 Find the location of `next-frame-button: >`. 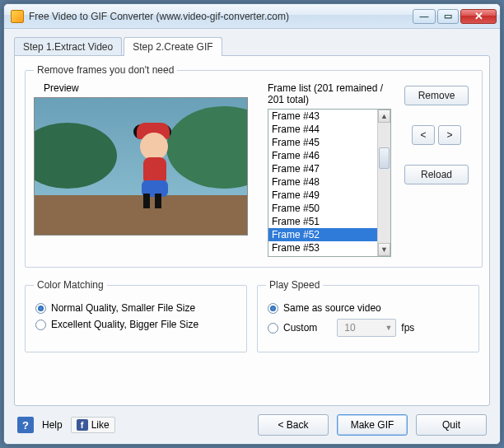

next-frame-button: > is located at coordinates (450, 135).